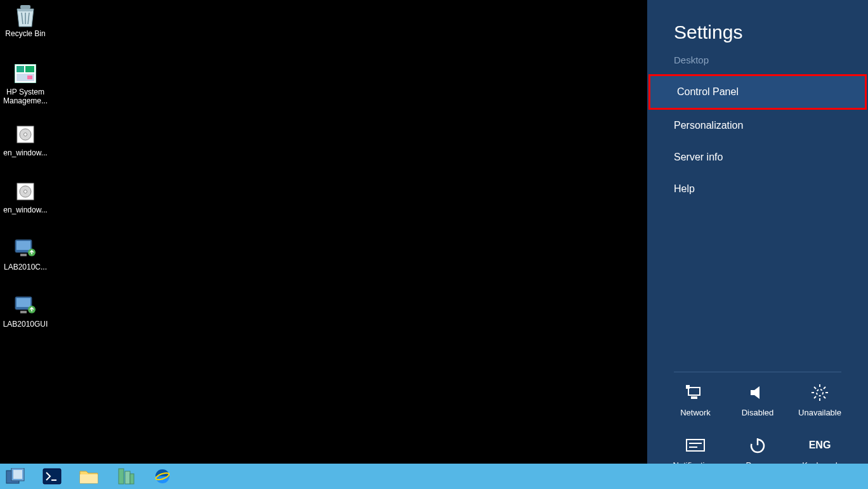 Image resolution: width=868 pixels, height=489 pixels. What do you see at coordinates (25, 254) in the screenshot?
I see `desktop-icon-lab2010c: LAB2010C...` at bounding box center [25, 254].